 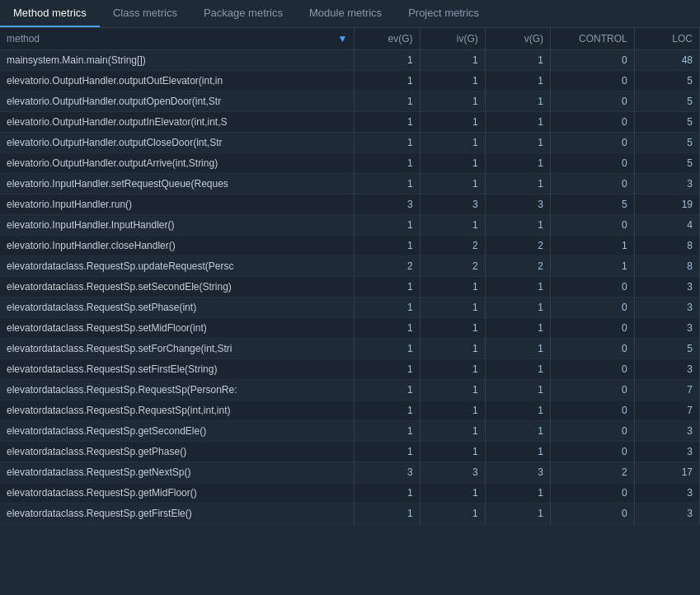 I want to click on cell-loc: 17, so click(x=666, y=473).